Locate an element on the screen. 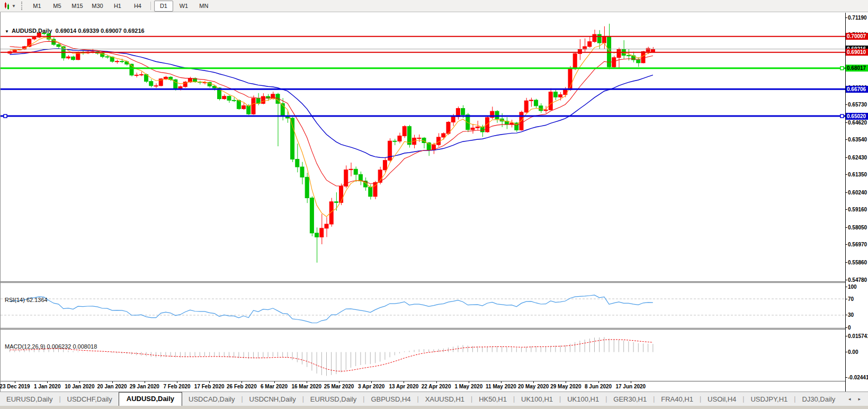 This screenshot has width=868, height=409. timeframe-button-h1: H1 is located at coordinates (118, 6).